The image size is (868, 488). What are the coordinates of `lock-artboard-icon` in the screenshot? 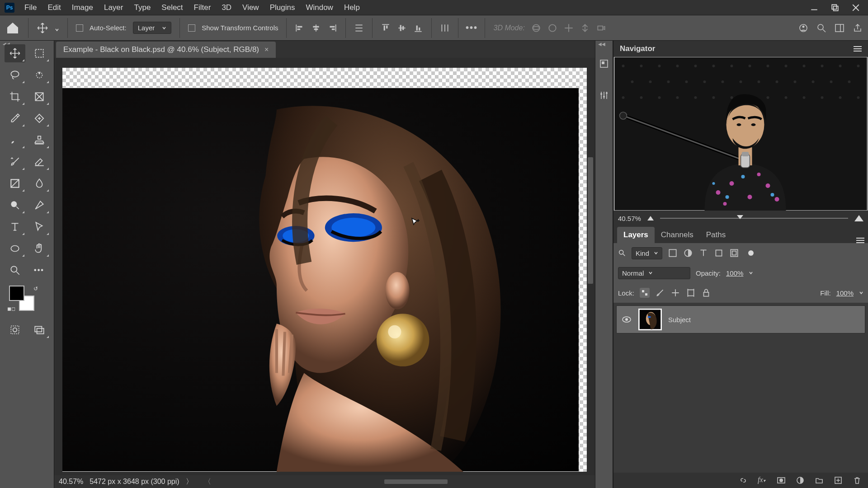 It's located at (691, 293).